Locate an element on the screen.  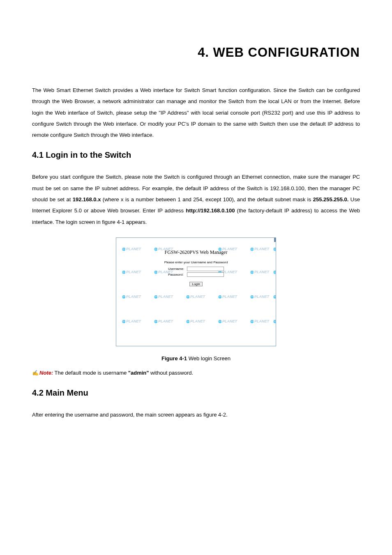
password-row: Password: is located at coordinates (196, 274).